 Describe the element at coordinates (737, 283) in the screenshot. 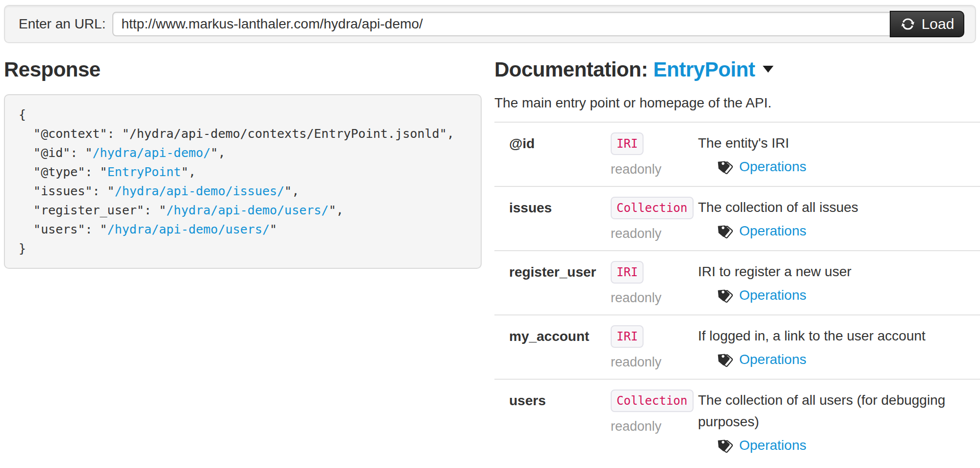

I see `property-row: register_user IRI readonly IRI to regist…` at that location.